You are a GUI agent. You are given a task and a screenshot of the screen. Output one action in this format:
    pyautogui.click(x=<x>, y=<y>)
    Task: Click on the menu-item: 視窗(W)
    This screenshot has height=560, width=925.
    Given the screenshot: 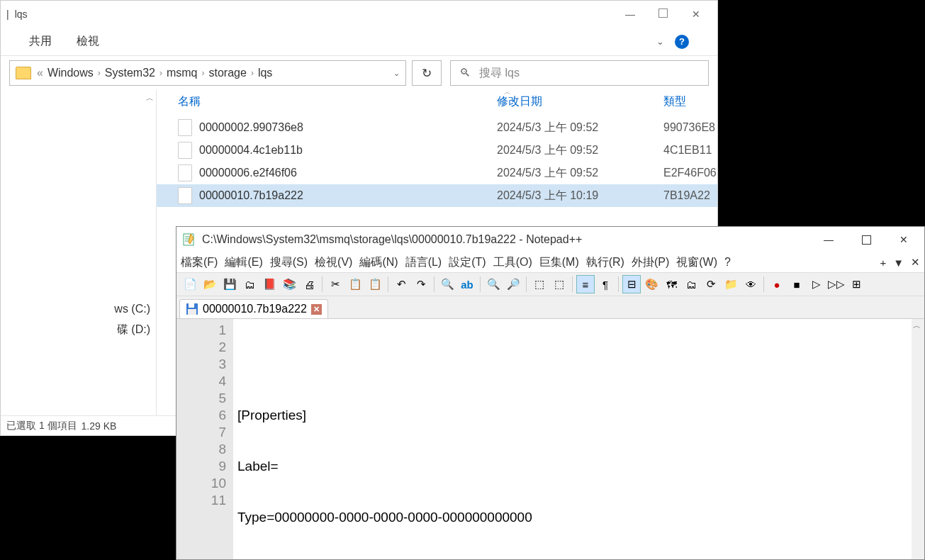 What is the action you would take?
    pyautogui.click(x=697, y=262)
    